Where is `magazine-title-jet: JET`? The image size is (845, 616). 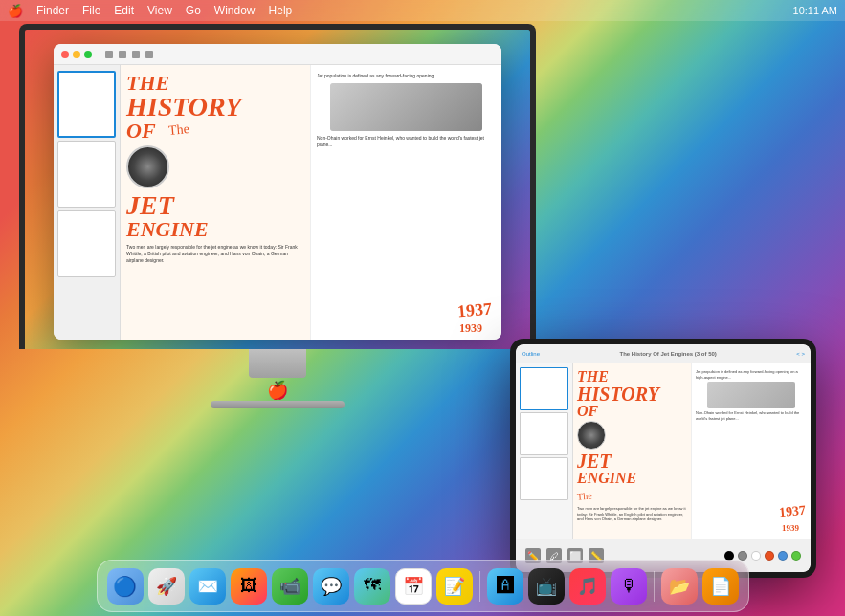 magazine-title-jet: JET is located at coordinates (215, 206).